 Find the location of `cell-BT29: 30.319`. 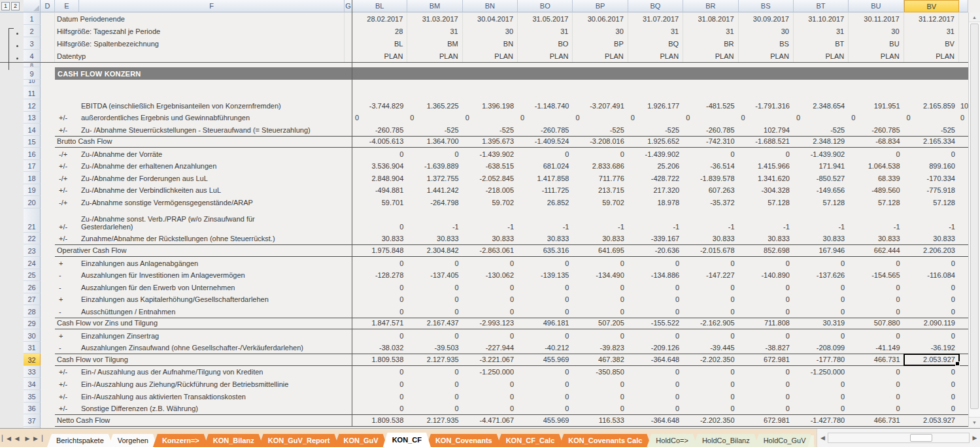

cell-BT29: 30.319 is located at coordinates (821, 324).